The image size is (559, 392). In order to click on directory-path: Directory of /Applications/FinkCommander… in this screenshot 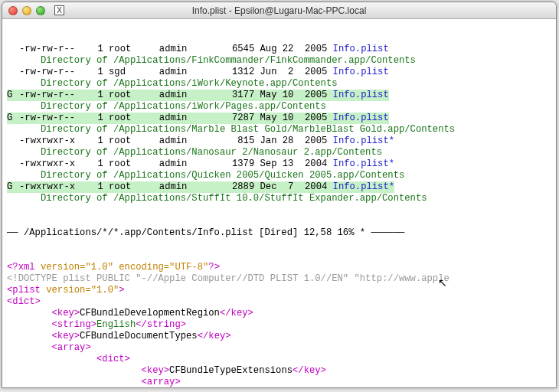, I will do `click(211, 61)`.